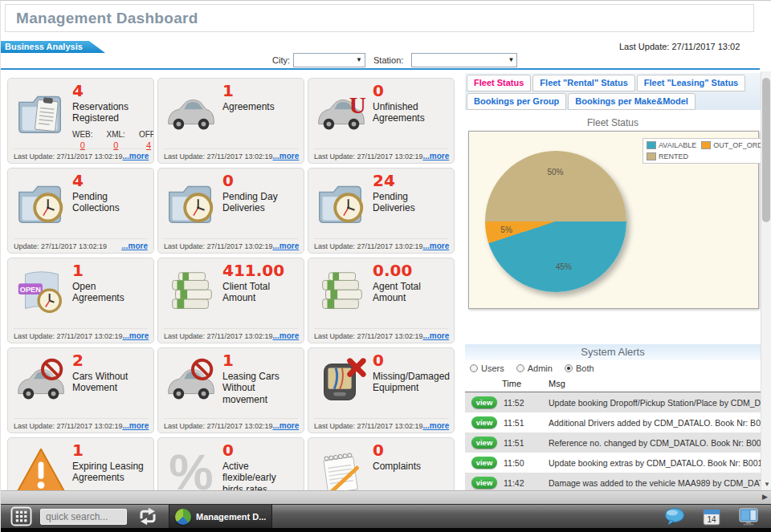  What do you see at coordinates (516, 101) in the screenshot?
I see `tab-bookings-per-group: Bookings per Group` at bounding box center [516, 101].